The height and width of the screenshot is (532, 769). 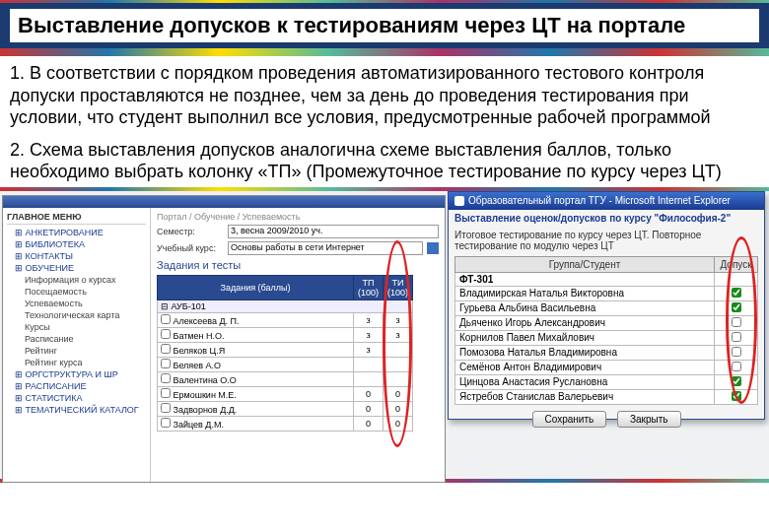 What do you see at coordinates (77, 351) in the screenshot?
I see `sidebar-subitem: Рейтинг` at bounding box center [77, 351].